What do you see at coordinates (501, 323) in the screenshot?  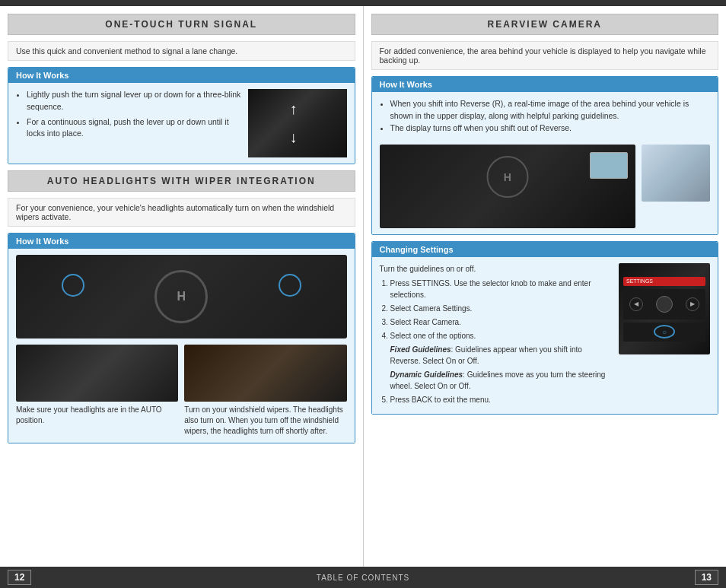 I see `step-3: Select Rear Camera.` at bounding box center [501, 323].